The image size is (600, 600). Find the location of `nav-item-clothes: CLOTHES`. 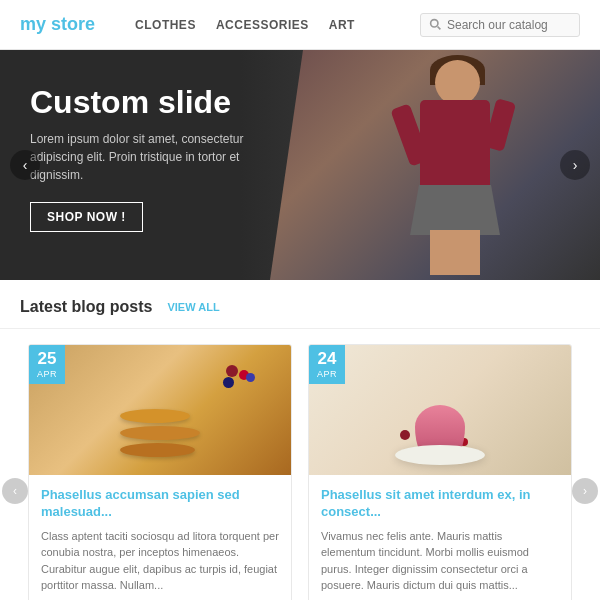

nav-item-clothes: CLOTHES is located at coordinates (166, 25).